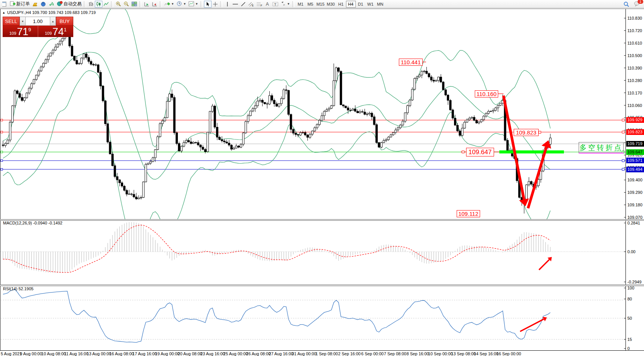  What do you see at coordinates (635, 105) in the screenshot?
I see `price-tick-label: 110.060` at bounding box center [635, 105].